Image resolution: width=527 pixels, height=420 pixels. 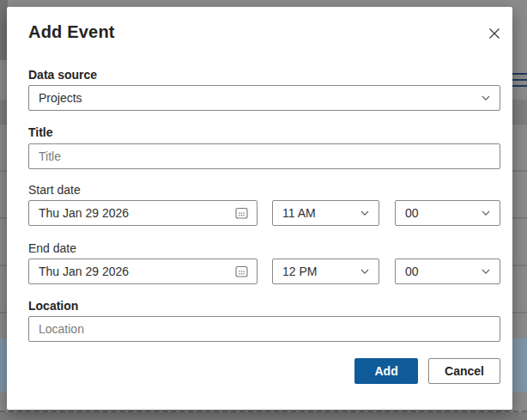 What do you see at coordinates (264, 371) in the screenshot?
I see `dialog-footer: Add Cancel` at bounding box center [264, 371].